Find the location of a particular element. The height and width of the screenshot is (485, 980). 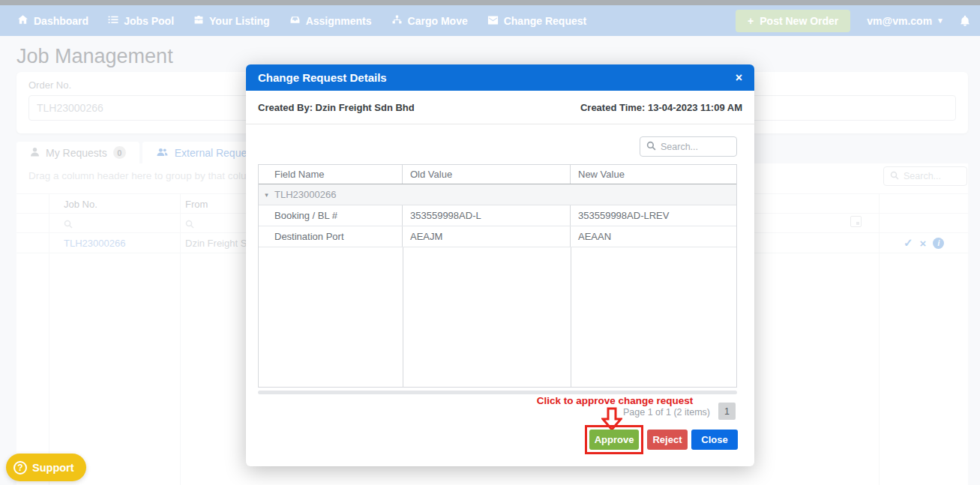

cell-old-value: 353559998AD-L is located at coordinates (487, 216).